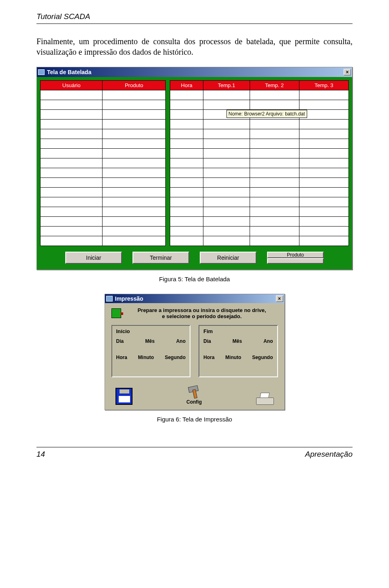  What do you see at coordinates (194, 72) in the screenshot?
I see `titlebar: Tela de Batelada ×` at bounding box center [194, 72].